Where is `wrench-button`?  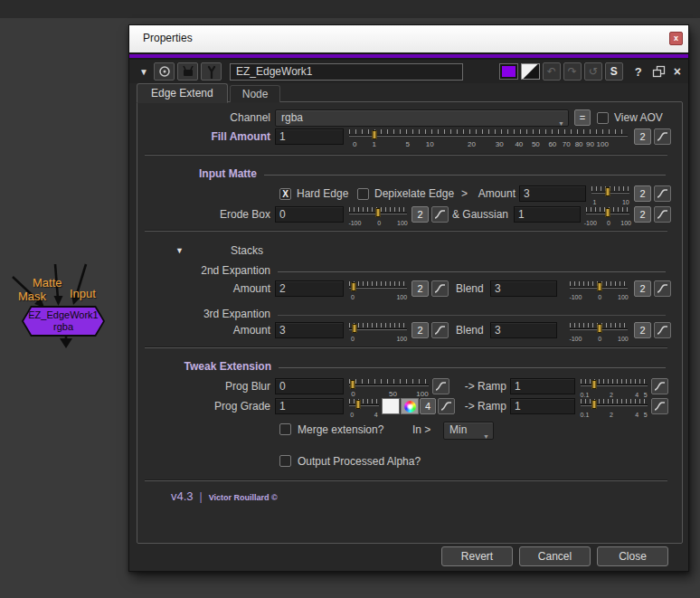
wrench-button is located at coordinates (212, 71).